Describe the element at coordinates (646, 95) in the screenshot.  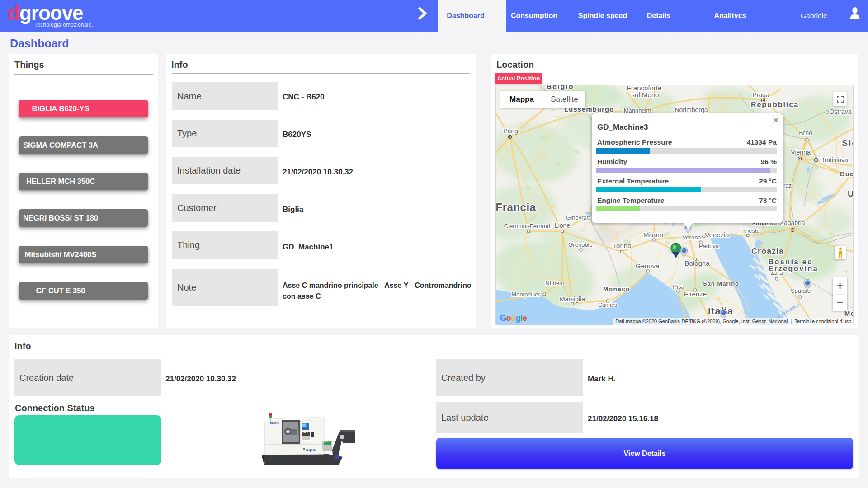
I see `svg-text: sul Meno` at that location.